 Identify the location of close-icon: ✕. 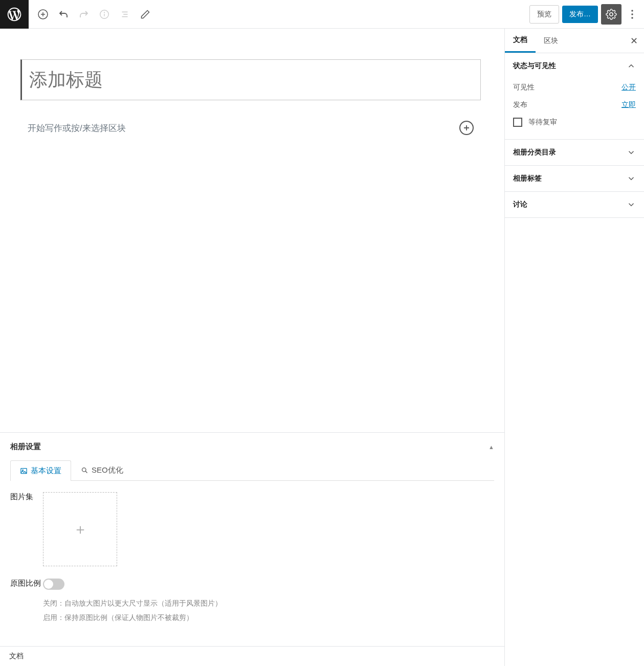
(634, 41).